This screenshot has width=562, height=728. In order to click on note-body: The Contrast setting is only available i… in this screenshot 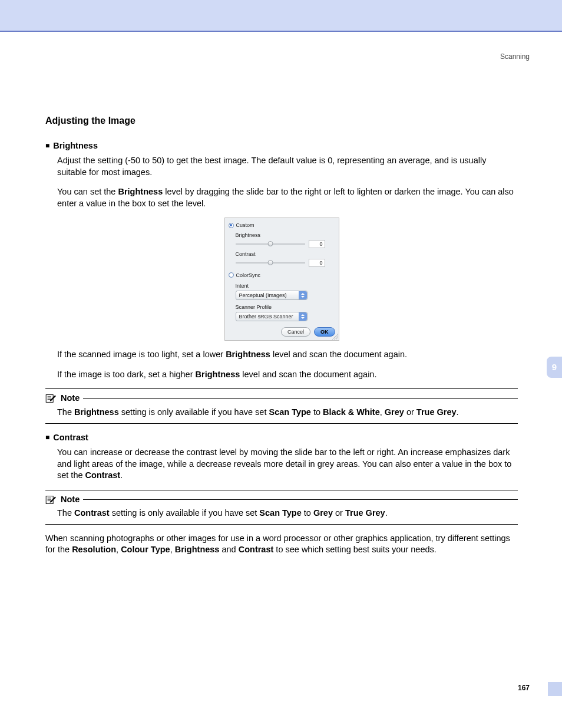, I will do `click(287, 513)`.